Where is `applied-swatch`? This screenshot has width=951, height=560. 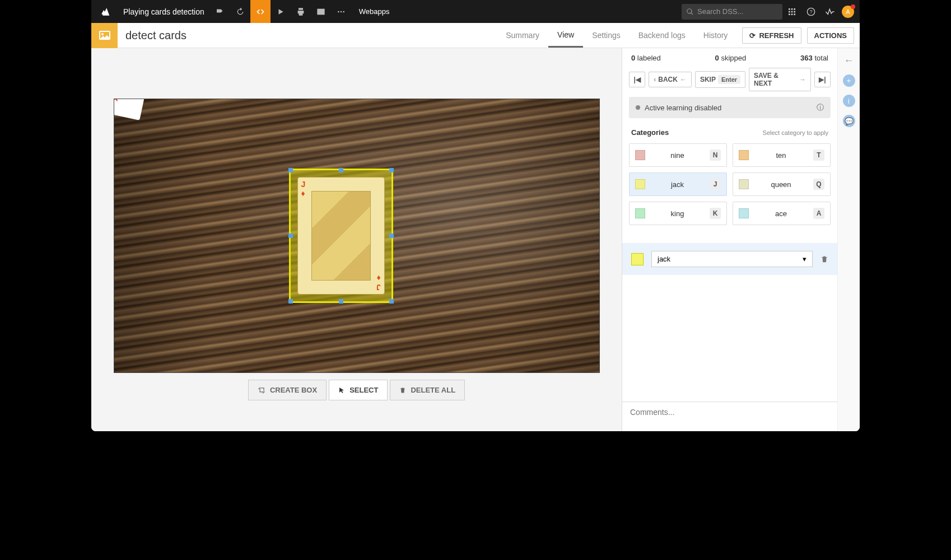
applied-swatch is located at coordinates (637, 259).